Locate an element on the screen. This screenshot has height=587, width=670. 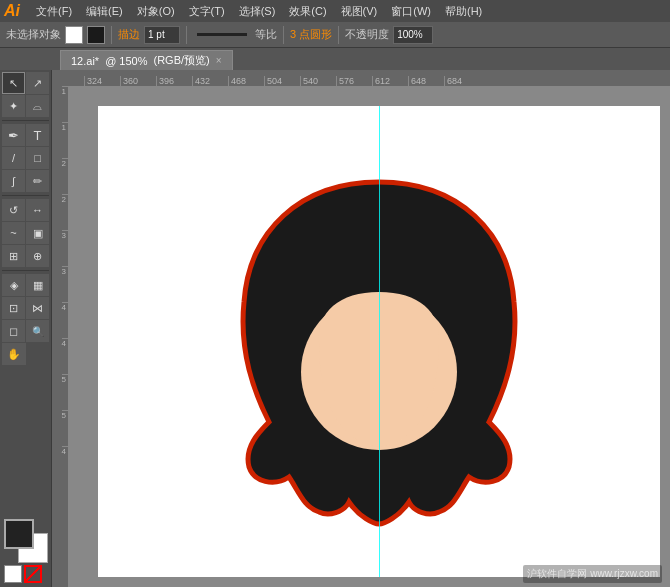
ruler-h-540: 540 is located at coordinates (318, 81).